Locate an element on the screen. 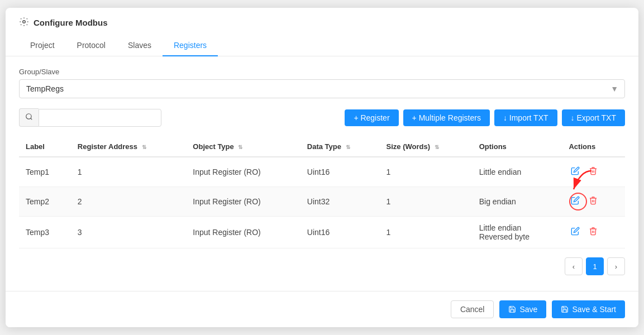 This screenshot has height=335, width=644. col-label: Label is located at coordinates (45, 147).